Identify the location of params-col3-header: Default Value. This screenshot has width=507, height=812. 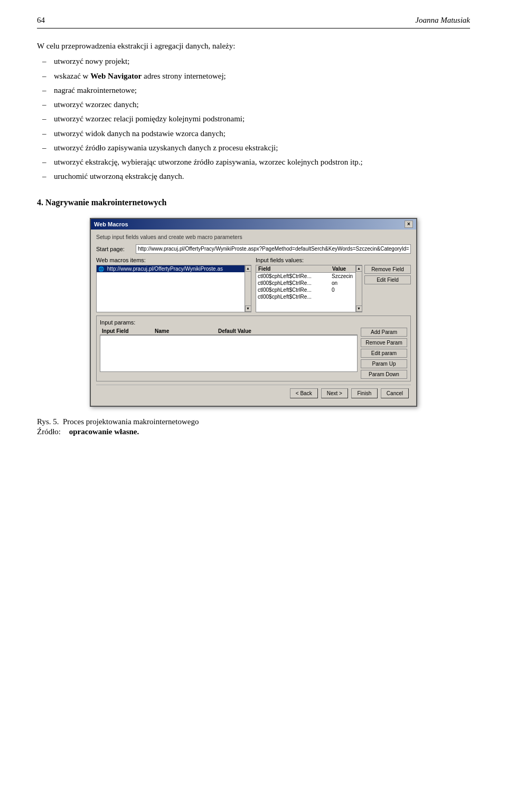
(287, 331).